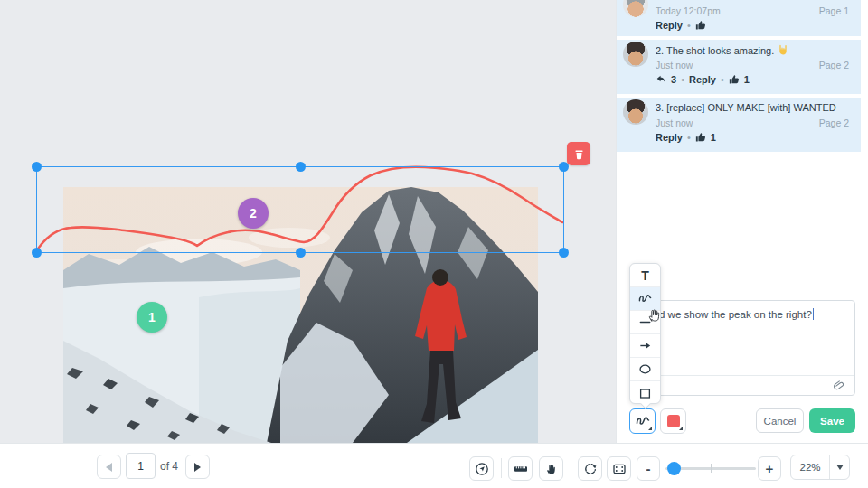 Image resolution: width=868 pixels, height=488 pixels. What do you see at coordinates (746, 108) in the screenshot?
I see `comment-text: 3. [replace] ONLY MAKE [with] WANTED` at bounding box center [746, 108].